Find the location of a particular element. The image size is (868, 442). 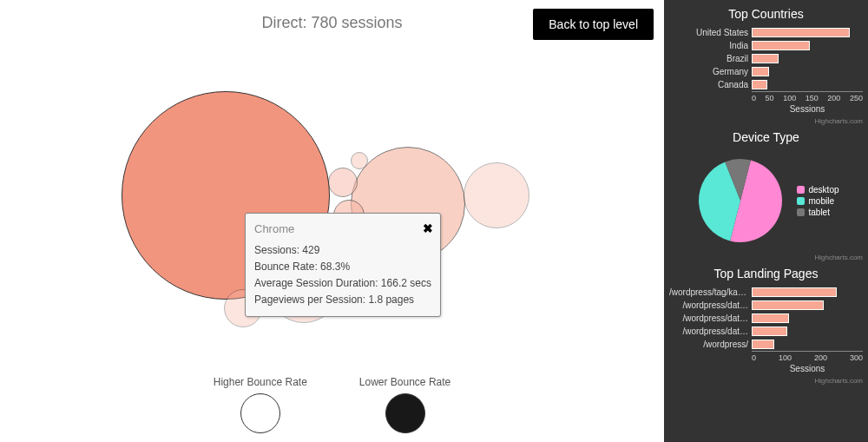

bar-label: Germany is located at coordinates (710, 71).